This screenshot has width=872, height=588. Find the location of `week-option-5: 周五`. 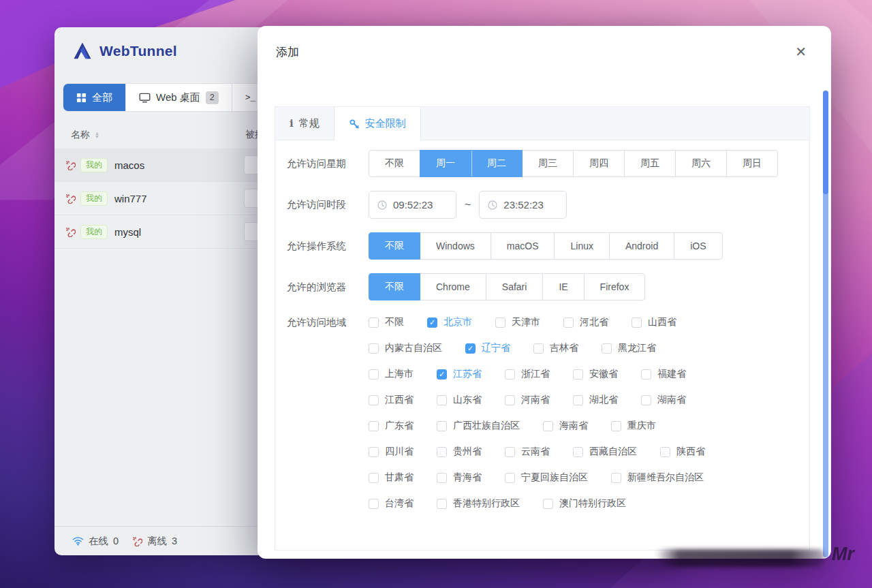

week-option-5: 周五 is located at coordinates (650, 164).